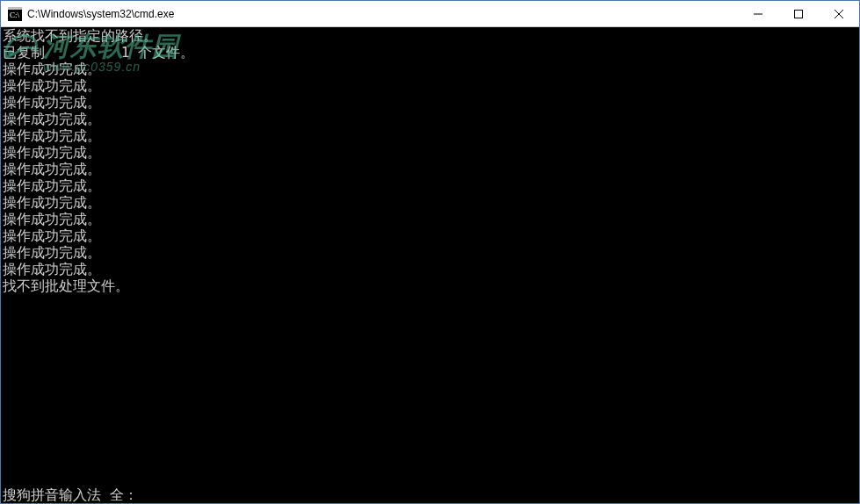 The width and height of the screenshot is (860, 504). I want to click on ime-status-line: 搜狗拼音输入法 全：, so click(430, 495).